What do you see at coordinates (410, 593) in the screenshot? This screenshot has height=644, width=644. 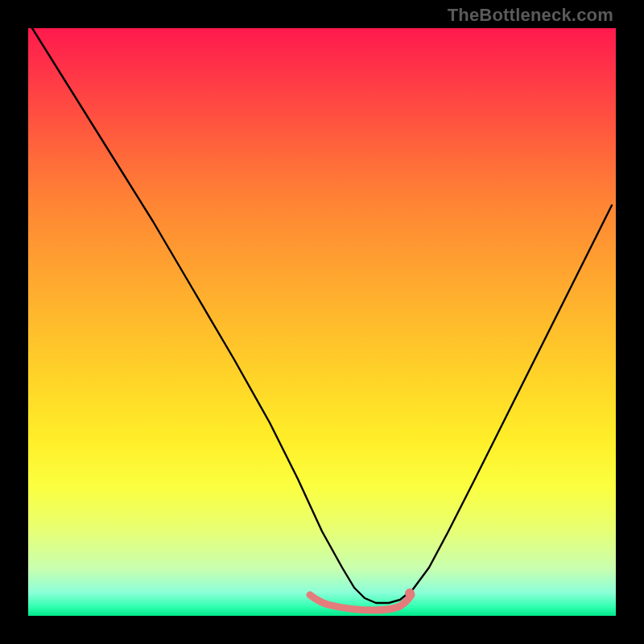 I see `optimum-band-end-dot` at bounding box center [410, 593].